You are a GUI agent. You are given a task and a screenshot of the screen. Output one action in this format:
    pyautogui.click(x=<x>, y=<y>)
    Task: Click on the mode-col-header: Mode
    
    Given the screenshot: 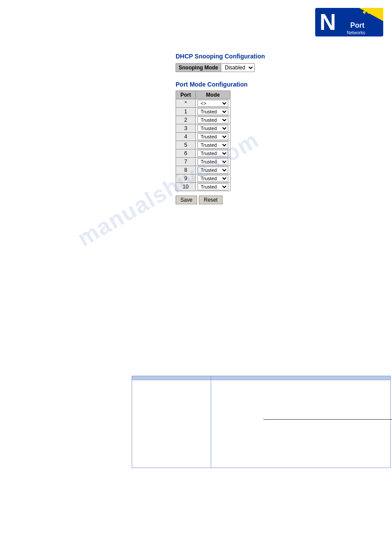 What is the action you would take?
    pyautogui.click(x=213, y=95)
    